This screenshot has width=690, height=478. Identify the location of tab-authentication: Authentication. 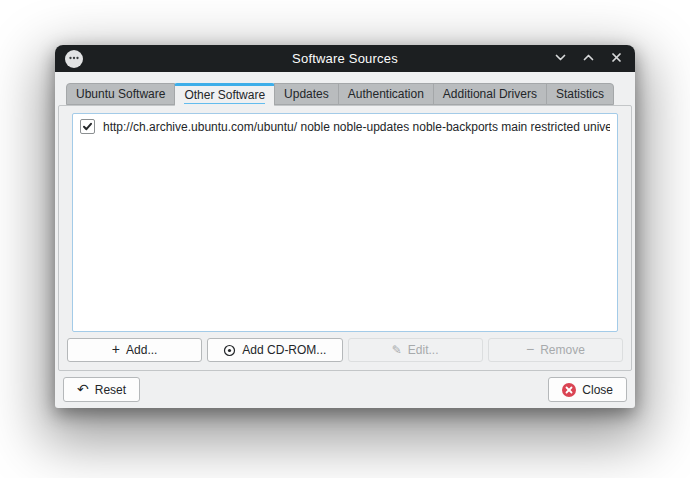
(386, 94).